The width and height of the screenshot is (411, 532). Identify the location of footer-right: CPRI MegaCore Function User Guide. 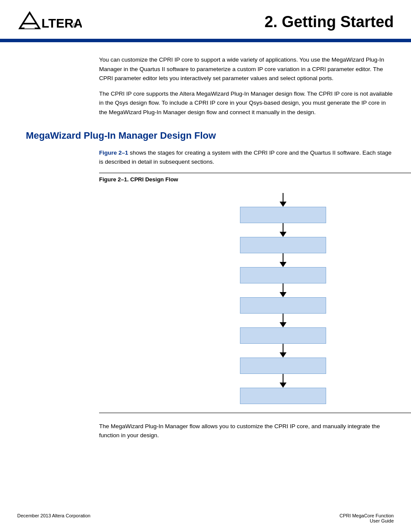
(367, 518).